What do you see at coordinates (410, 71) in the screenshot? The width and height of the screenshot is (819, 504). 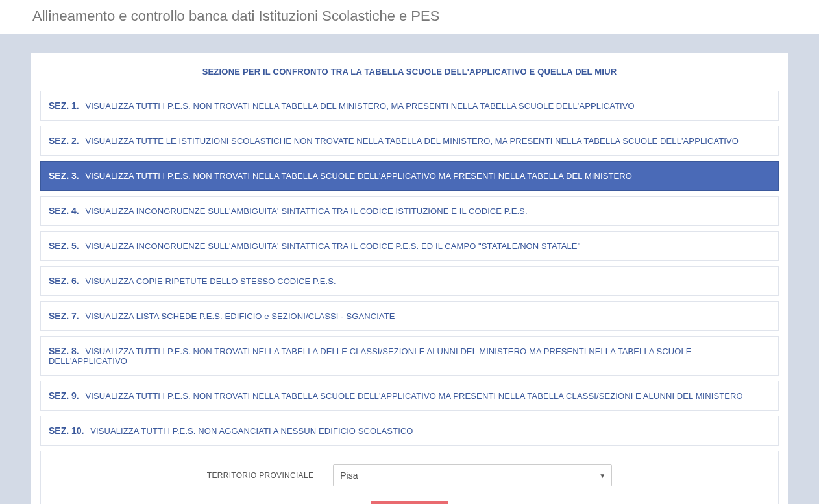 I see `section-heading: SEZIONE PER IL CONFRONTO TRA LA TABELLA …` at bounding box center [410, 71].